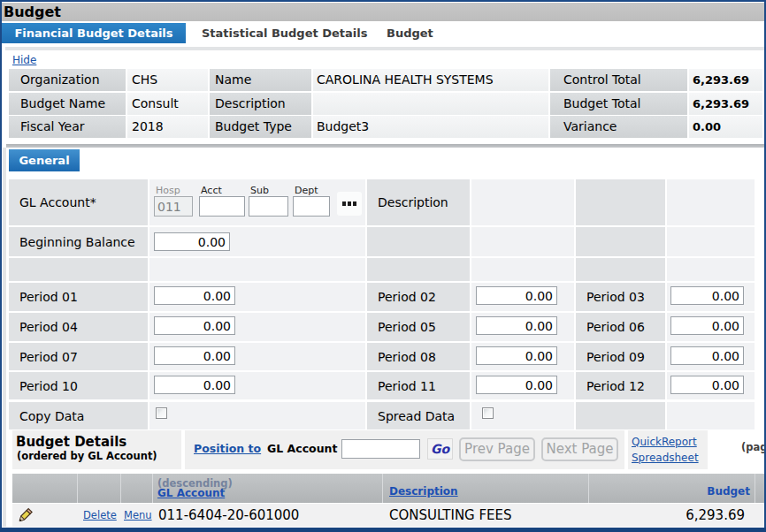 This screenshot has height=532, width=766. Describe the element at coordinates (78, 385) in the screenshot. I see `period-10-label: Period 10` at that location.